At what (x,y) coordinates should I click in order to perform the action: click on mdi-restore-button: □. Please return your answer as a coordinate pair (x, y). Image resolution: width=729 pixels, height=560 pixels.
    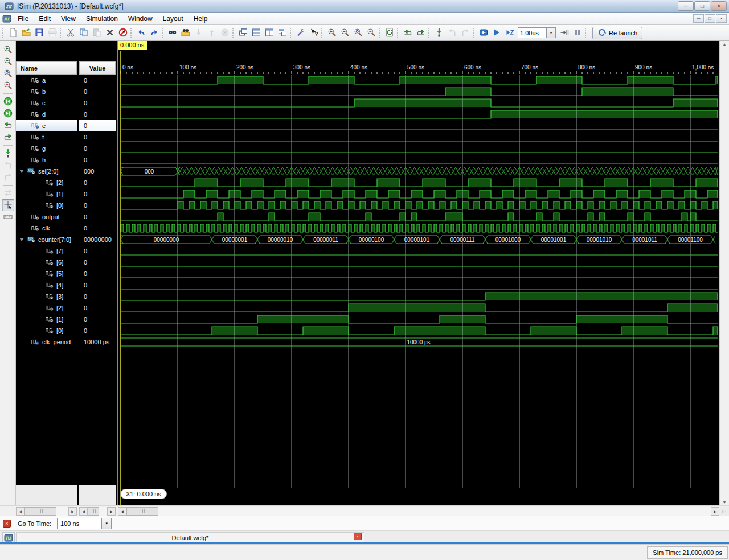
    Looking at the image, I should click on (710, 18).